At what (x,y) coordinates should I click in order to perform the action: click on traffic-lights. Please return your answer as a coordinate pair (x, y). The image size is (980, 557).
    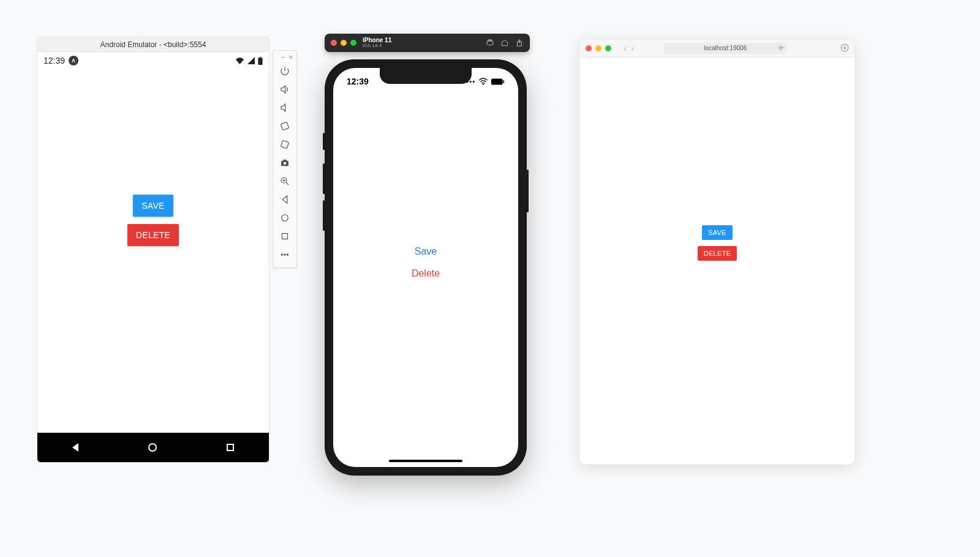
    Looking at the image, I should click on (344, 43).